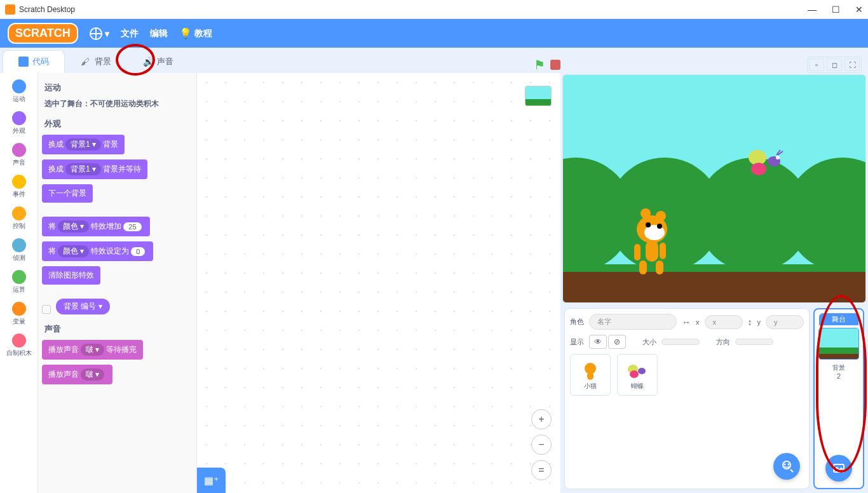 This screenshot has height=493, width=868. I want to click on stage-large-button: ◻, so click(834, 65).